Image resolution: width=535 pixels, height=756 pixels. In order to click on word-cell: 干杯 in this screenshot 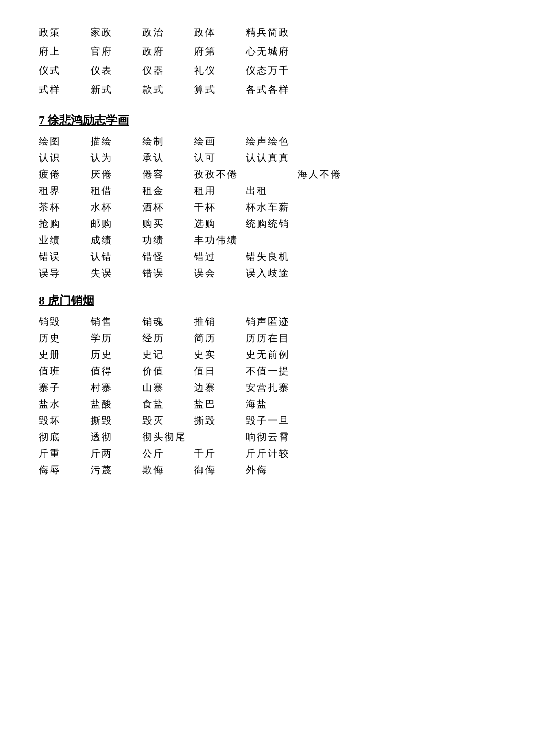, I will do `click(220, 207)`.